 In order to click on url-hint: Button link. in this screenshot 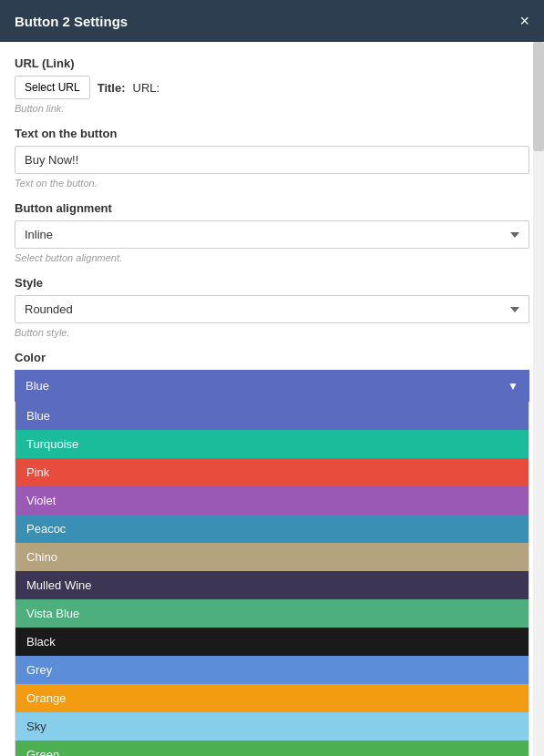, I will do `click(272, 108)`.